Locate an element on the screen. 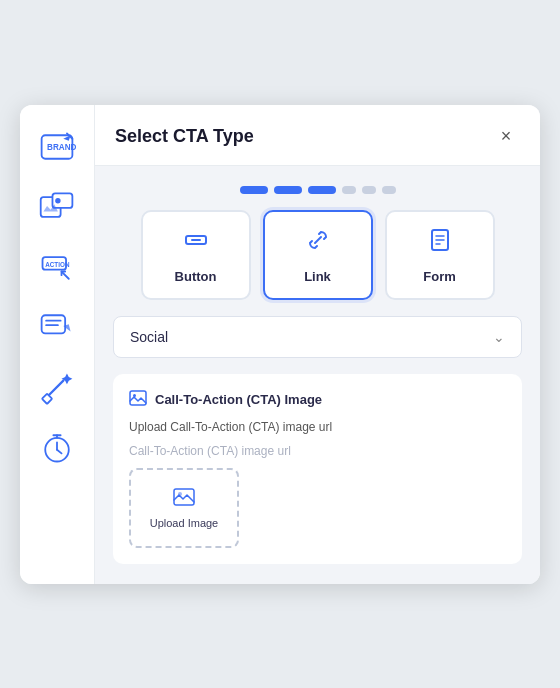 Image resolution: width=560 pixels, height=688 pixels. cta-button-label: Button is located at coordinates (196, 276).